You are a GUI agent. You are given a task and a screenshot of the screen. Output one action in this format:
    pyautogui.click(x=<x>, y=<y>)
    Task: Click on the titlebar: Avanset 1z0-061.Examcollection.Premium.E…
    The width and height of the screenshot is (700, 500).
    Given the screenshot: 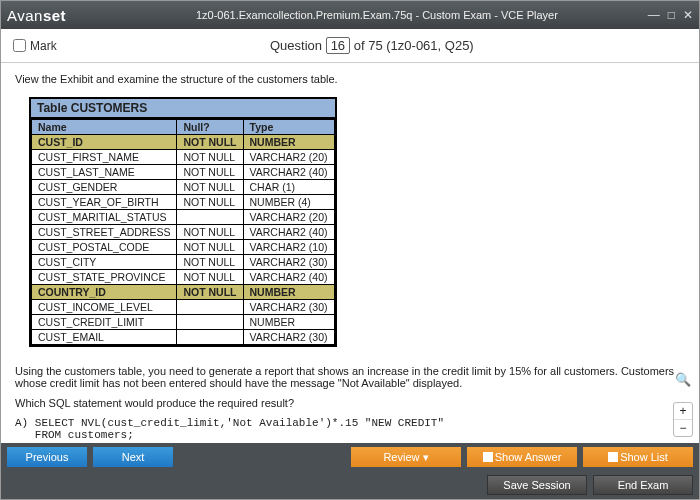 What is the action you would take?
    pyautogui.click(x=350, y=15)
    